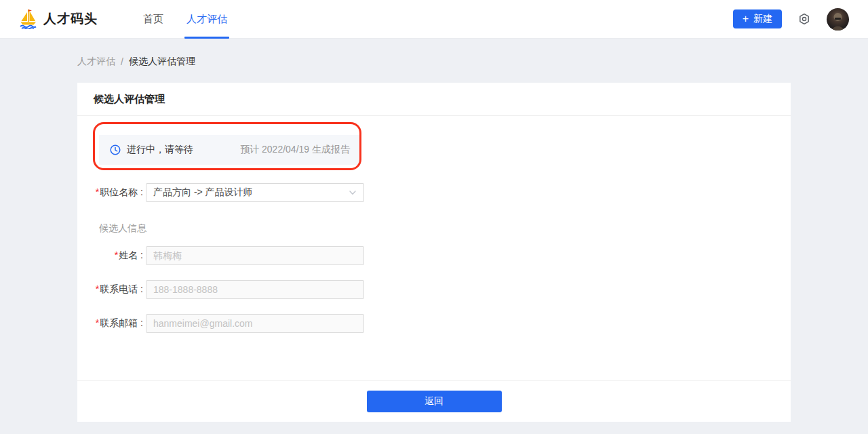 This screenshot has width=868, height=434. Describe the element at coordinates (230, 150) in the screenshot. I see `status-bar: 进行中，请等待 预计 2022/04/19 生成报告` at that location.